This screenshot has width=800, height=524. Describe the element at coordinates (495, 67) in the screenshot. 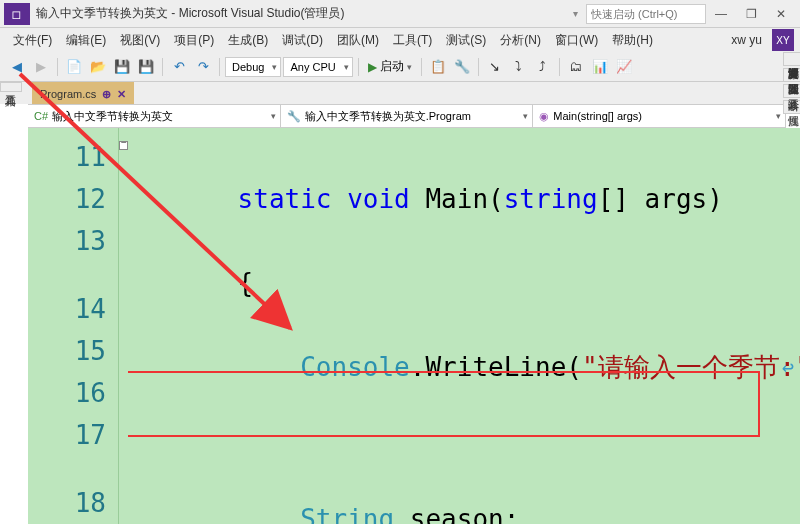

I see `step-into-icon: ↘` at that location.